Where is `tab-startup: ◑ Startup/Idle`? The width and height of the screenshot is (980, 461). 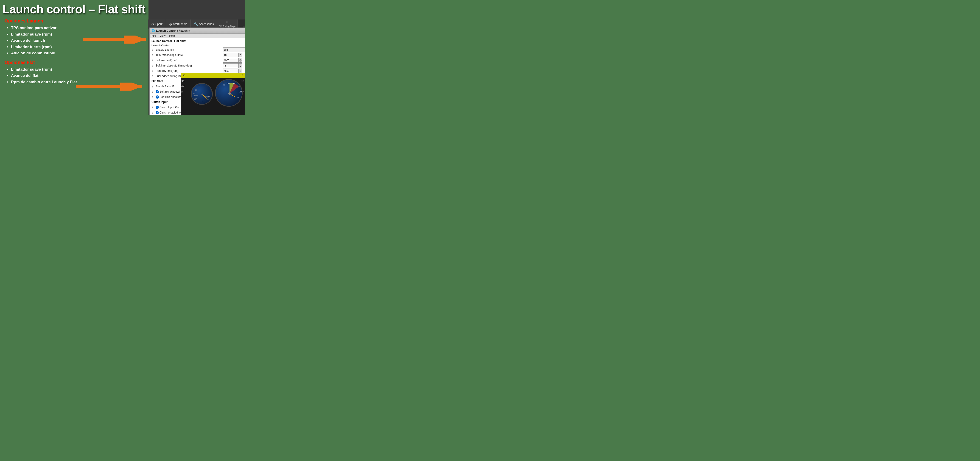
tab-startup: ◑ Startup/Idle is located at coordinates (178, 24).